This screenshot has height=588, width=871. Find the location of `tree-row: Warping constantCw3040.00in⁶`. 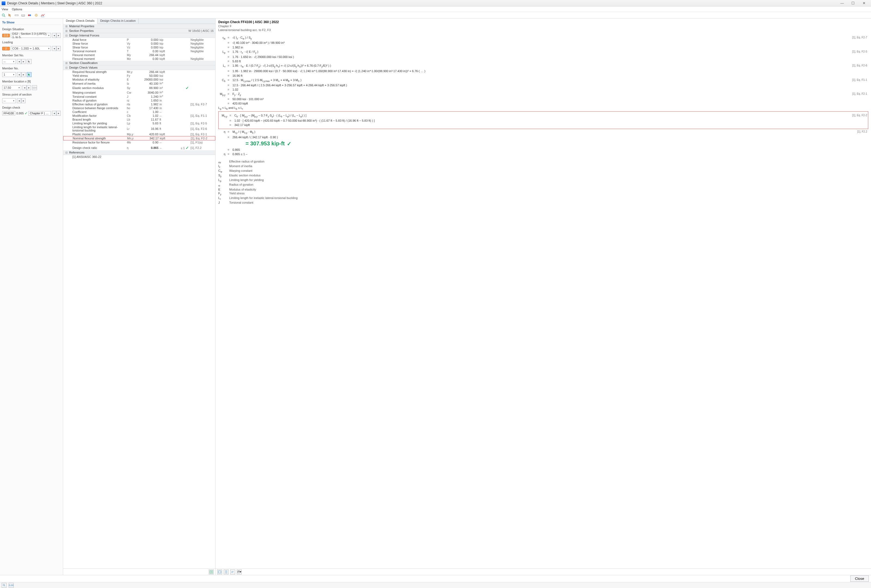

tree-row: Warping constantCw3040.00in⁶ is located at coordinates (139, 92).